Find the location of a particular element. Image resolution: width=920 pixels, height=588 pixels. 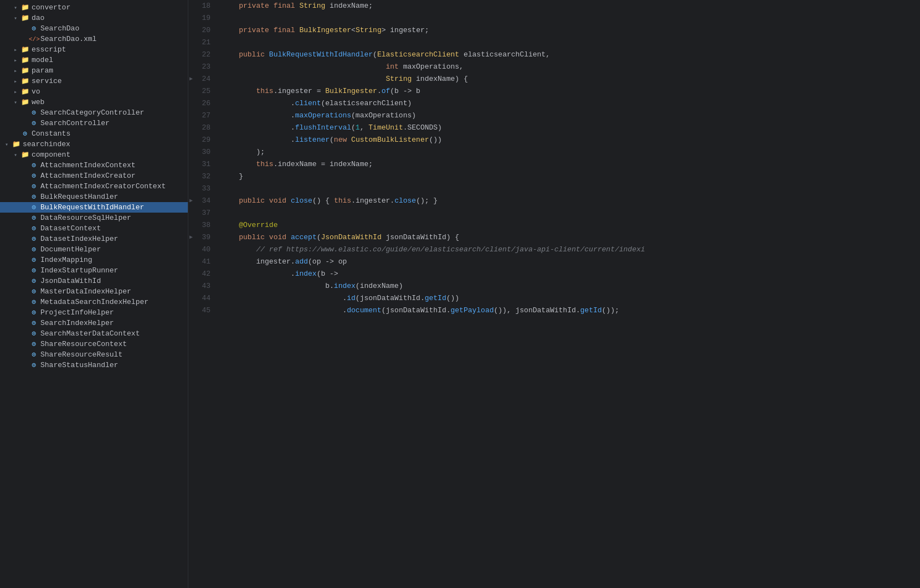

line-number: 32 is located at coordinates (203, 177).